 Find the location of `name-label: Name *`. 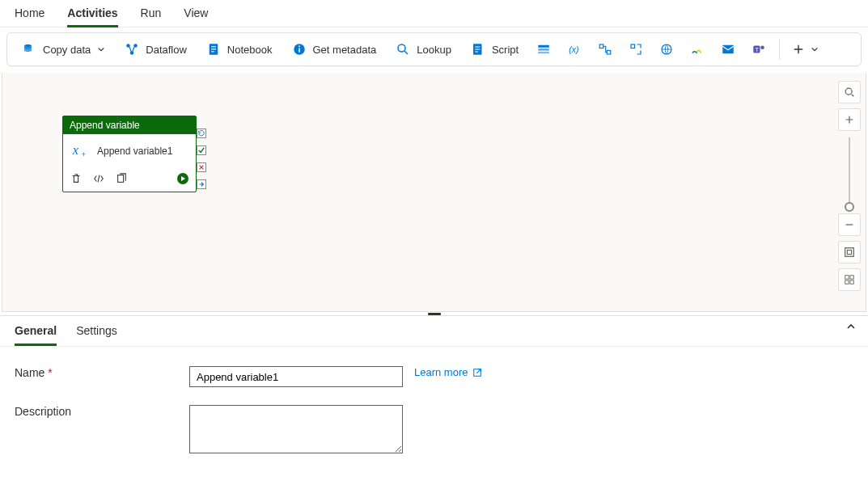

name-label: Name * is located at coordinates (102, 373).